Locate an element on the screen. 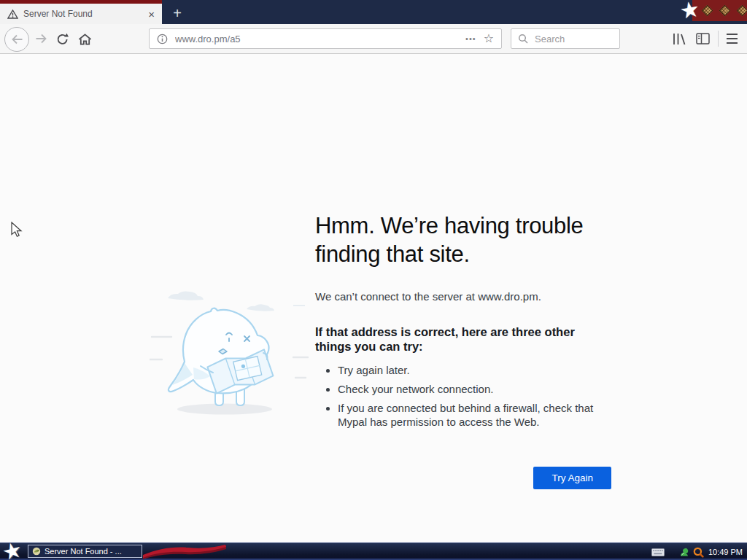  tab-title: Server Not Found is located at coordinates (85, 14).